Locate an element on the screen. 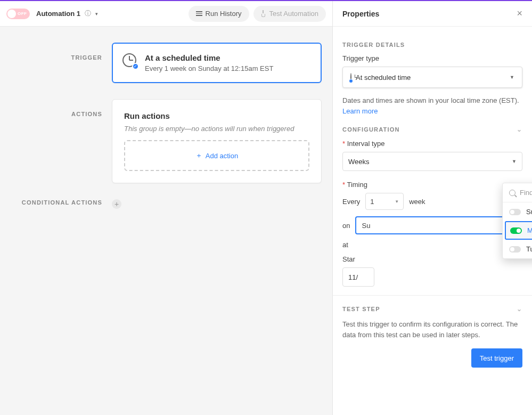 This screenshot has width=532, height=415. automation-title: Automation 1 is located at coordinates (59, 14).